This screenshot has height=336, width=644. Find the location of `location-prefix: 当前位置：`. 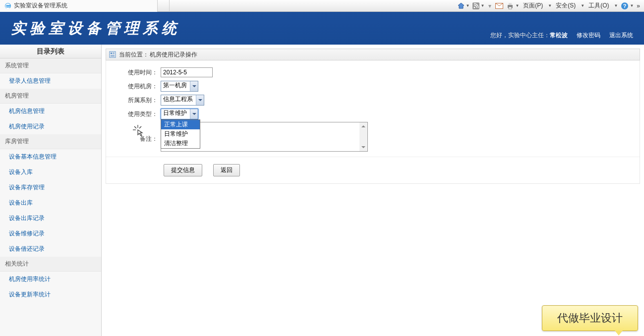

location-prefix: 当前位置： is located at coordinates (134, 55).